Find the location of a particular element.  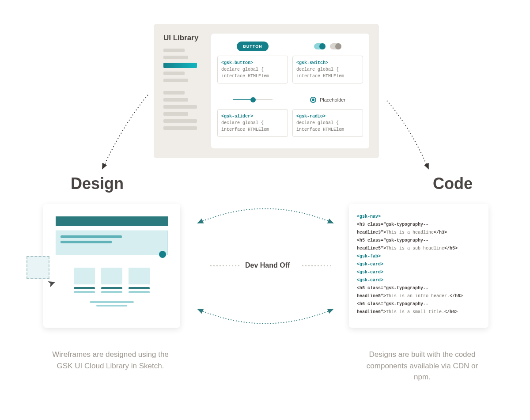

wireframe-nav is located at coordinates (112, 221).